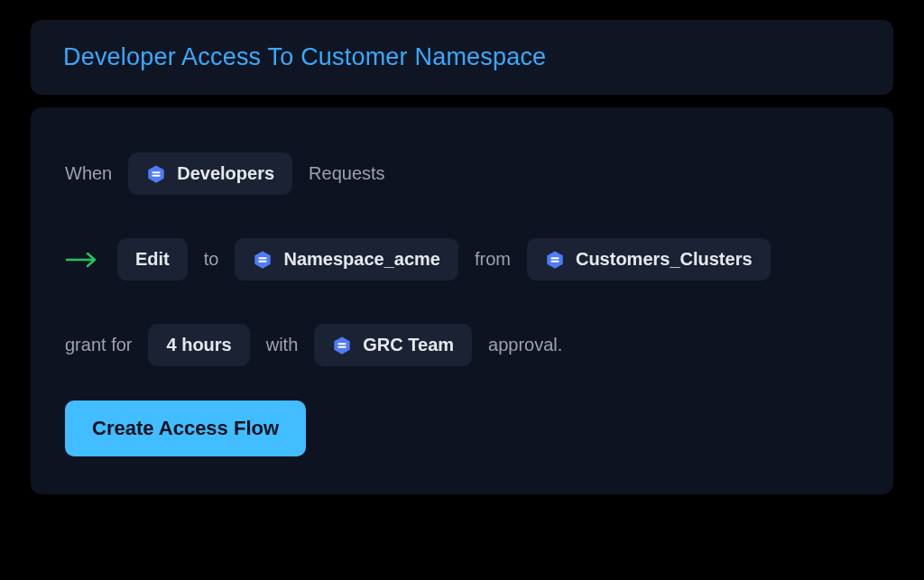 The width and height of the screenshot is (924, 580). Describe the element at coordinates (493, 260) in the screenshot. I see `label-from: from` at that location.